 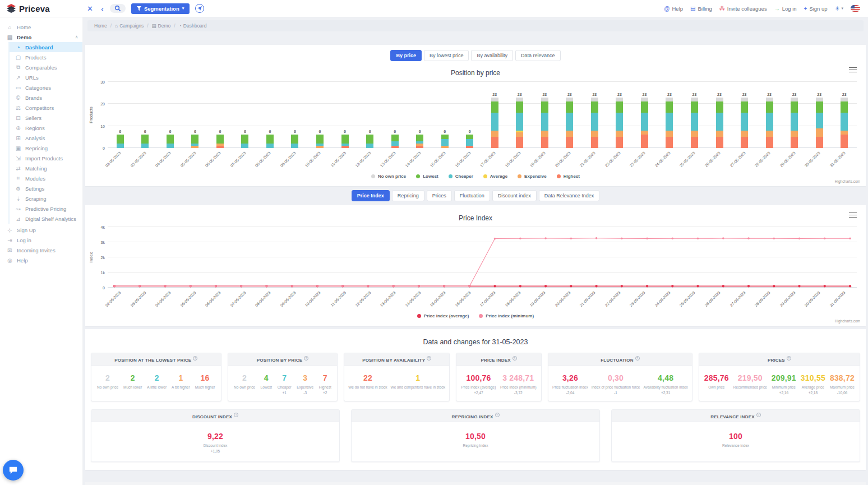 I want to click on legend-item-average: Average, so click(x=496, y=176).